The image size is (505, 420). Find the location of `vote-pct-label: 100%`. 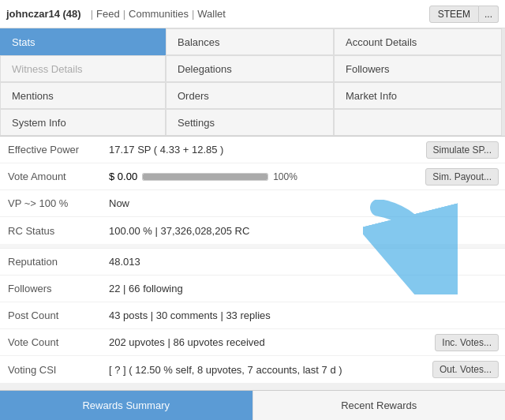

vote-pct-label: 100% is located at coordinates (286, 177).